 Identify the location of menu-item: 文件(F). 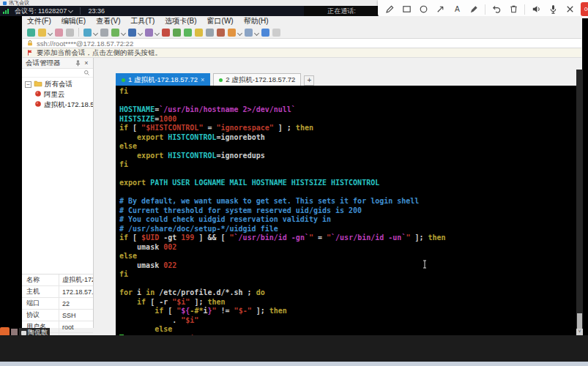
(40, 21).